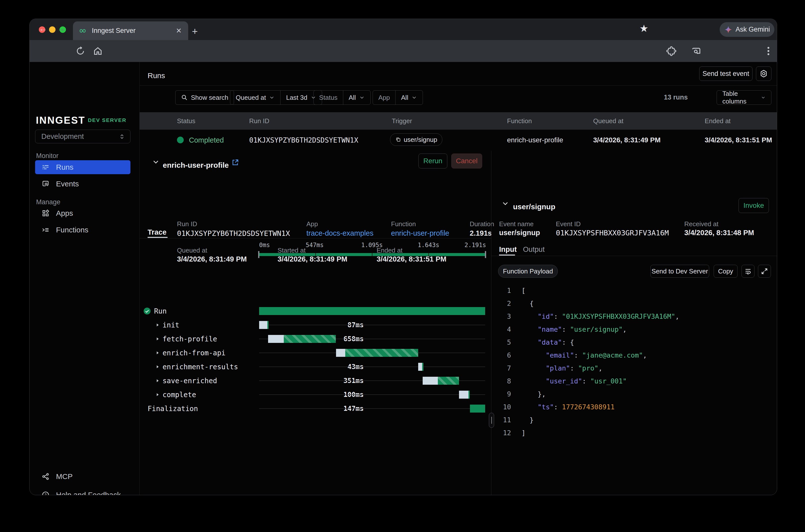 The height and width of the screenshot is (532, 805). What do you see at coordinates (585, 407) in the screenshot?
I see `code-line: 10 "ts": 1772674308911` at bounding box center [585, 407].